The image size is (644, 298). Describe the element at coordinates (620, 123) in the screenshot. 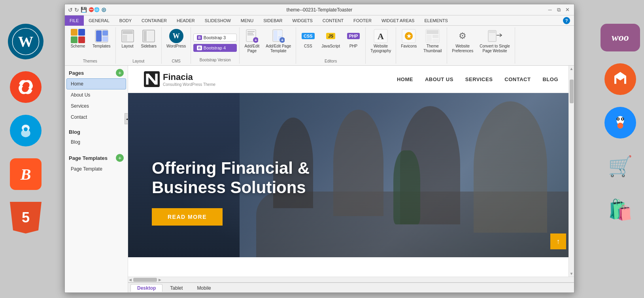

I see `puffin-icon` at that location.